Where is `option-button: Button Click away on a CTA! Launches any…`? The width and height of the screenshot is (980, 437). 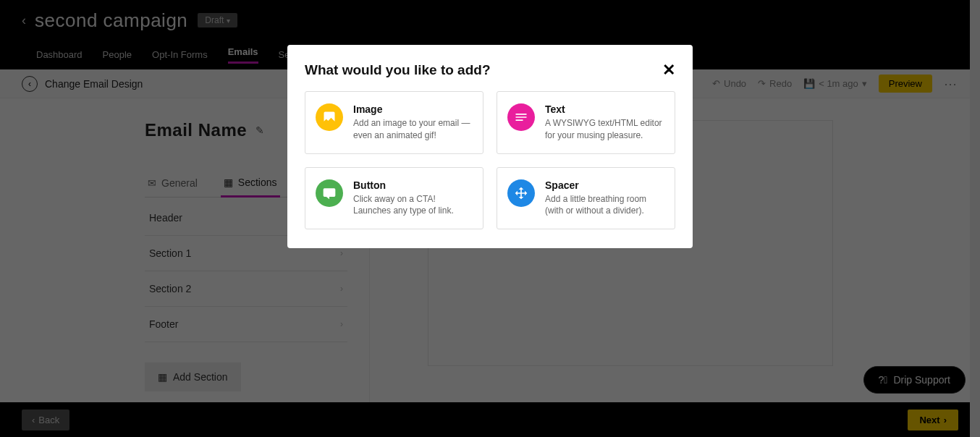
option-button: Button Click away on a CTA! Launches any… is located at coordinates (394, 198).